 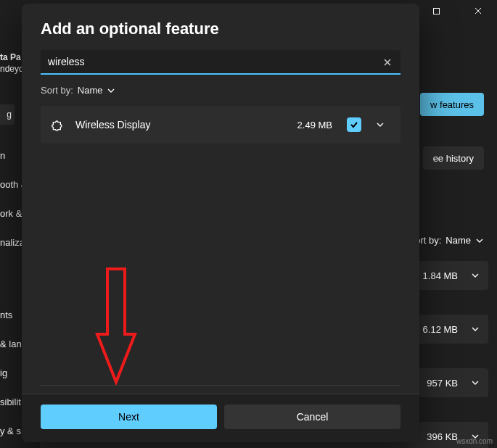 What do you see at coordinates (221, 62) in the screenshot?
I see `search-input` at bounding box center [221, 62].